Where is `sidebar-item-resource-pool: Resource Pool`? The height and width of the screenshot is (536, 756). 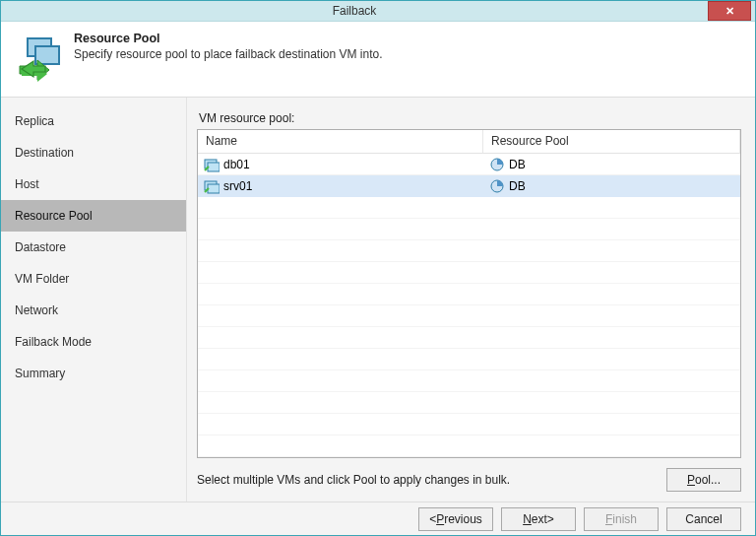
sidebar-item-resource-pool: Resource Pool is located at coordinates (94, 216).